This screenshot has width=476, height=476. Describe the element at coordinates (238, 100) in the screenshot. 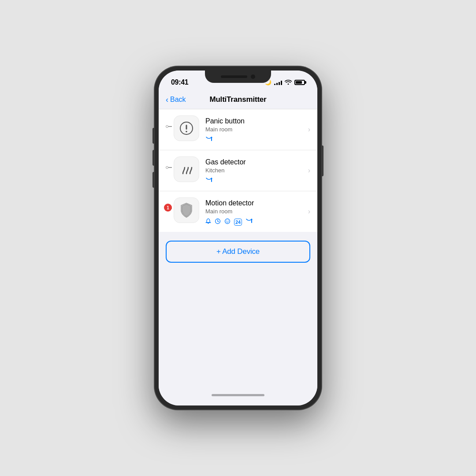

I see `nav-title: MultiTransmitter` at that location.